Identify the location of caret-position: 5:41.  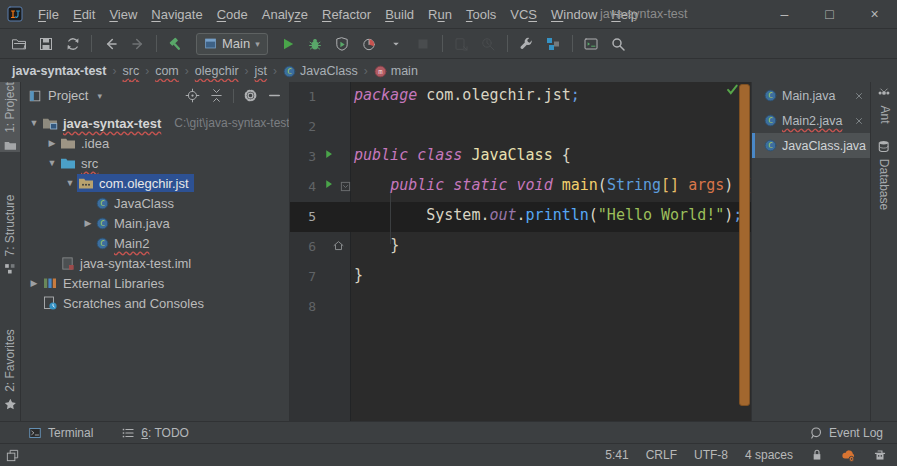
(616, 455).